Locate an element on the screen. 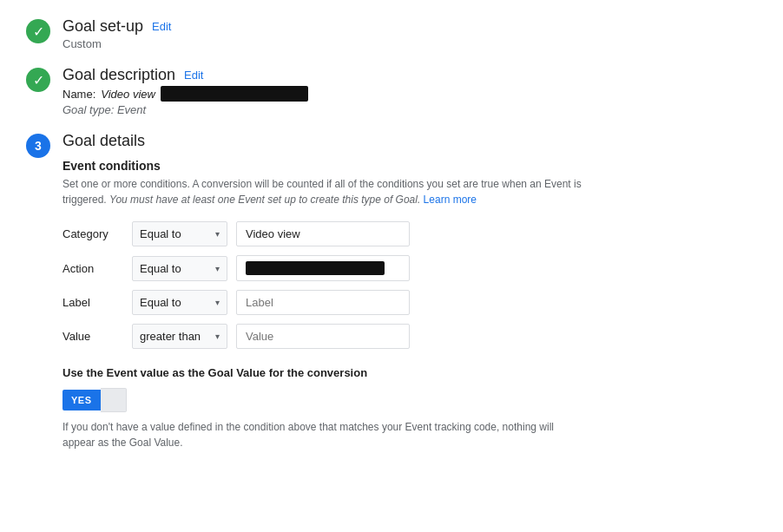 Image resolution: width=783 pixels, height=532 pixels. condition-label-label: Label is located at coordinates (93, 302).